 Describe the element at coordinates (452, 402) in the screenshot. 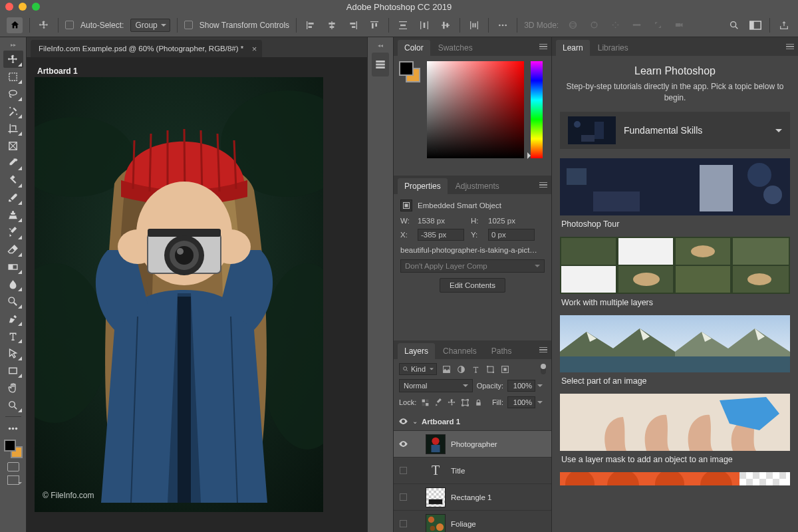

I see `lock-position-icon` at that location.